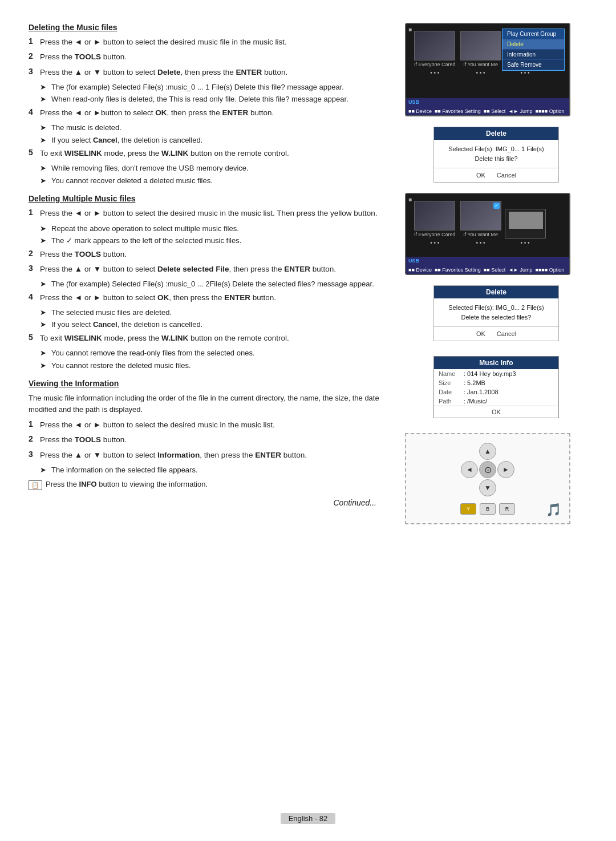 This screenshot has height=841, width=616. Describe the element at coordinates (481, 175) in the screenshot. I see `dialog-ok-1: OK` at that location.